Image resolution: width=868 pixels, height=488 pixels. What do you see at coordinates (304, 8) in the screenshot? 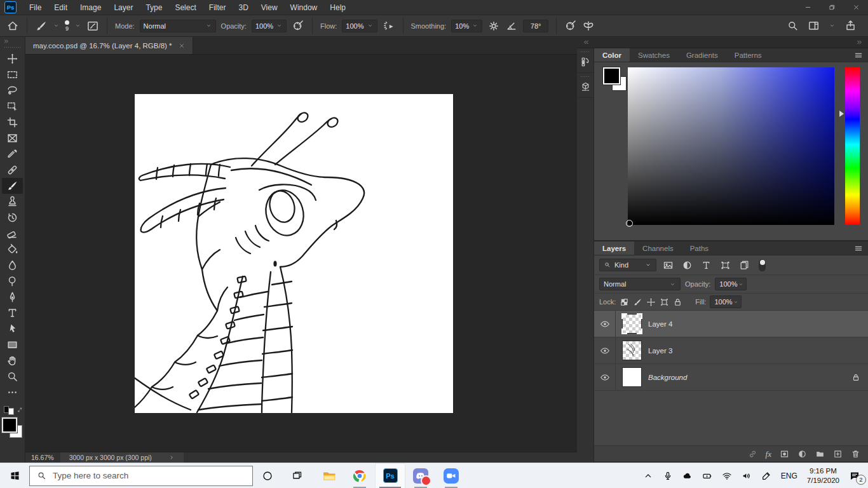
I see `menu-window: Window` at bounding box center [304, 8].